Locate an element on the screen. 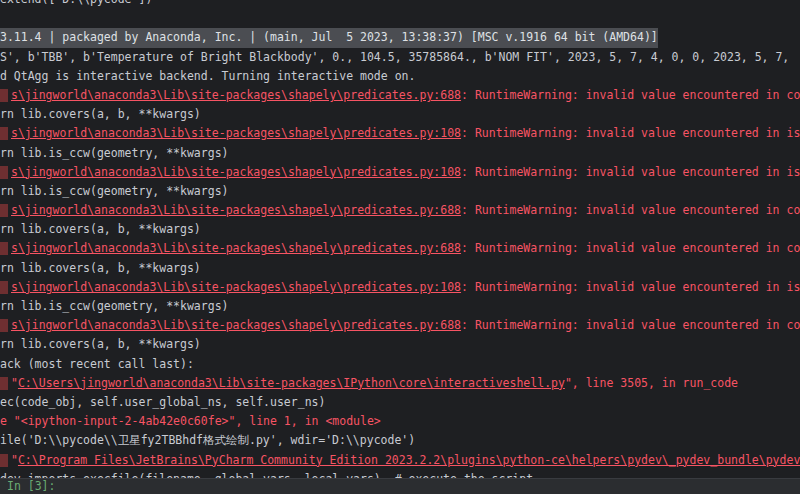 Image resolution: width=800 pixels, height=494 pixels. console-text: ack (most recent call last): is located at coordinates (97, 364).